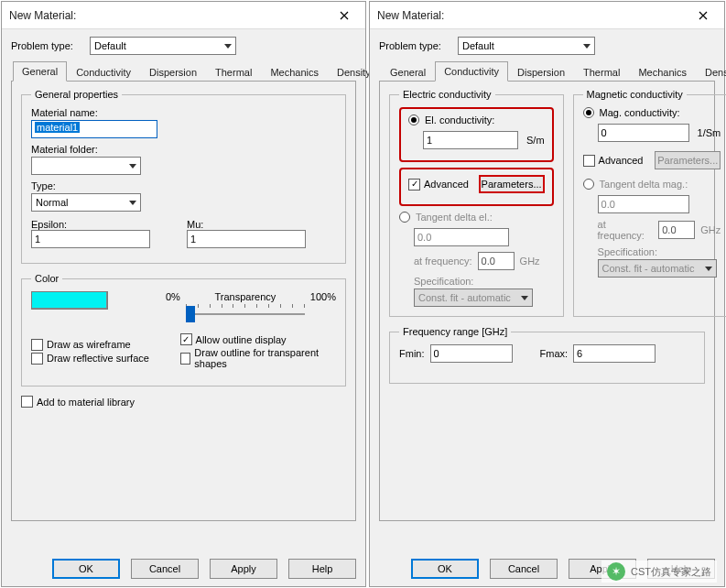 The height and width of the screenshot is (588, 726). Describe the element at coordinates (652, 113) in the screenshot. I see `mag-conductivity-radio: Mag. conductivity:` at that location.